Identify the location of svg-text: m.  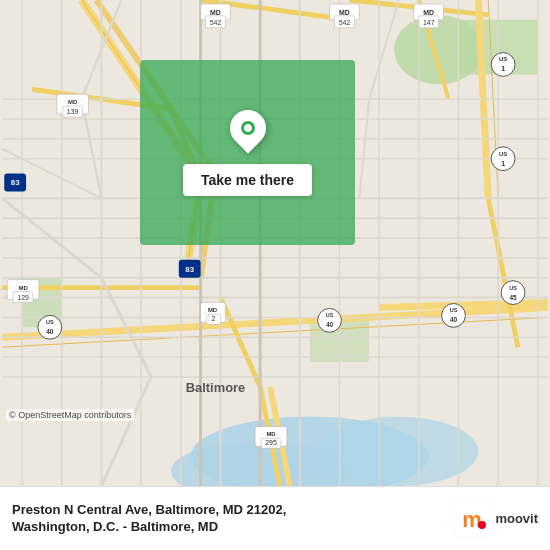
(473, 520).